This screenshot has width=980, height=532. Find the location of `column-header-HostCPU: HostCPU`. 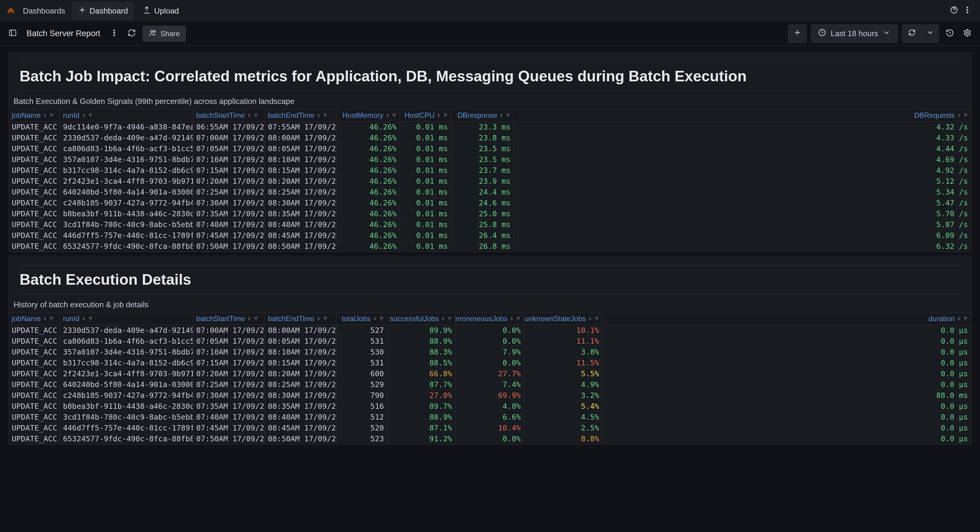

column-header-HostCPU: HostCPU is located at coordinates (425, 116).